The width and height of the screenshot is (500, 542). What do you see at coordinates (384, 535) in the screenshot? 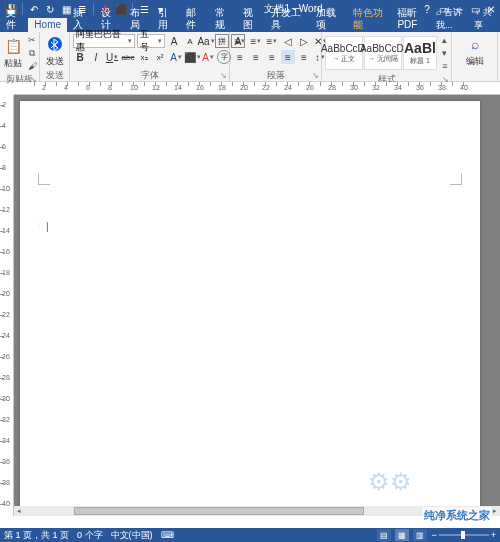
I see `view-read-icon: ▤` at bounding box center [384, 535].